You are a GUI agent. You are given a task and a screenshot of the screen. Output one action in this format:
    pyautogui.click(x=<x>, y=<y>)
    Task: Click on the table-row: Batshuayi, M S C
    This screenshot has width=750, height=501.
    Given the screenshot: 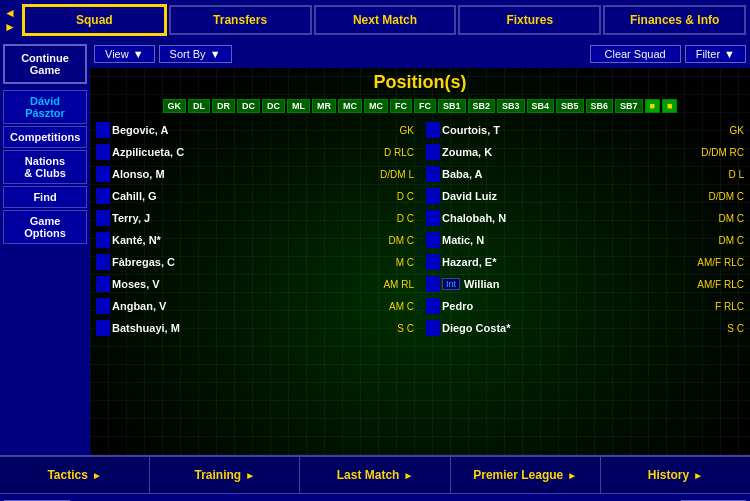 What is the action you would take?
    pyautogui.click(x=255, y=328)
    